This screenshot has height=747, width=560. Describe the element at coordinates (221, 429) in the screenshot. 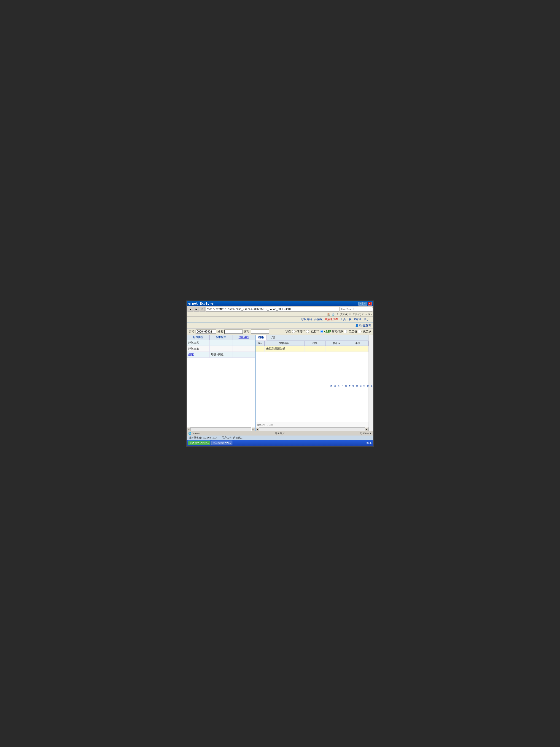

I see `left-hscrollbar: ◄ ►` at that location.